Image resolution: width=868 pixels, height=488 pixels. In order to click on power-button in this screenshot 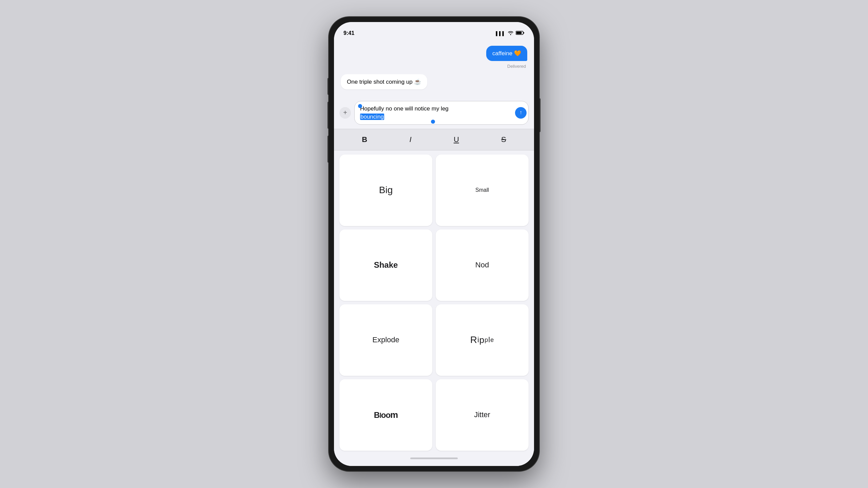, I will do `click(540, 115)`.